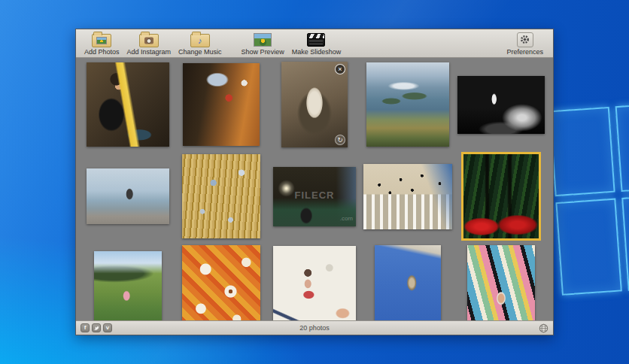  What do you see at coordinates (408, 105) in the screenshot?
I see `photo-thumbnail-lake` at bounding box center [408, 105].